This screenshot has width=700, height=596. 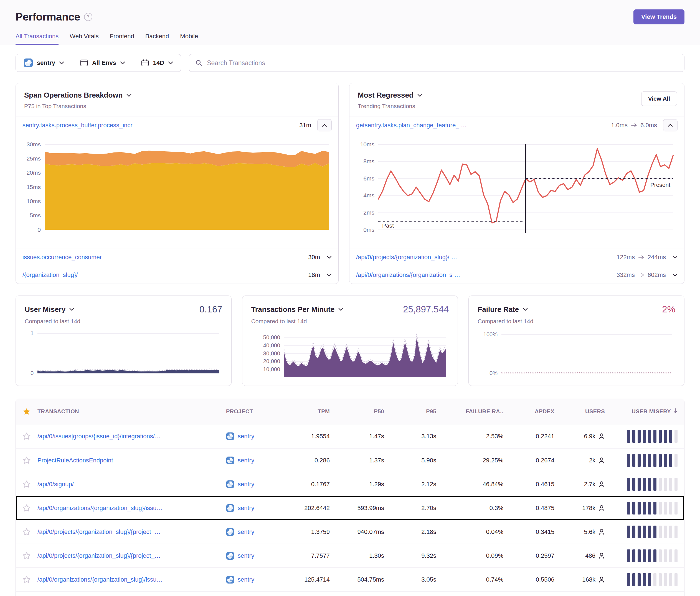 I want to click on transaction-link: sentry.tasks.process_buffer.process_incr, so click(x=77, y=125).